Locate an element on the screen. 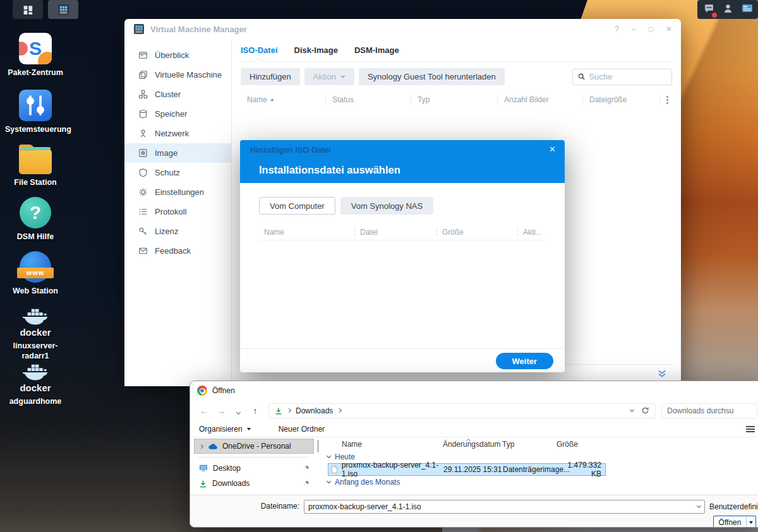 This screenshot has width=758, height=532. sidebar-item-netzwerk: Netzwerk is located at coordinates (178, 134).